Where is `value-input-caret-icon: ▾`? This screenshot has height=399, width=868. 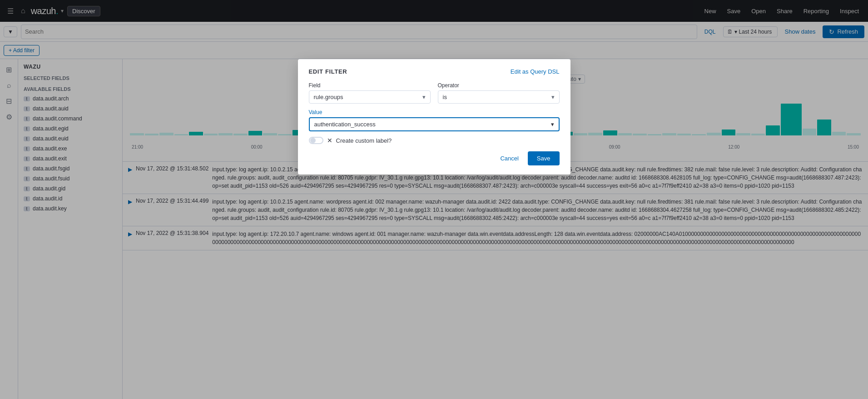 value-input-caret-icon: ▾ is located at coordinates (552, 125).